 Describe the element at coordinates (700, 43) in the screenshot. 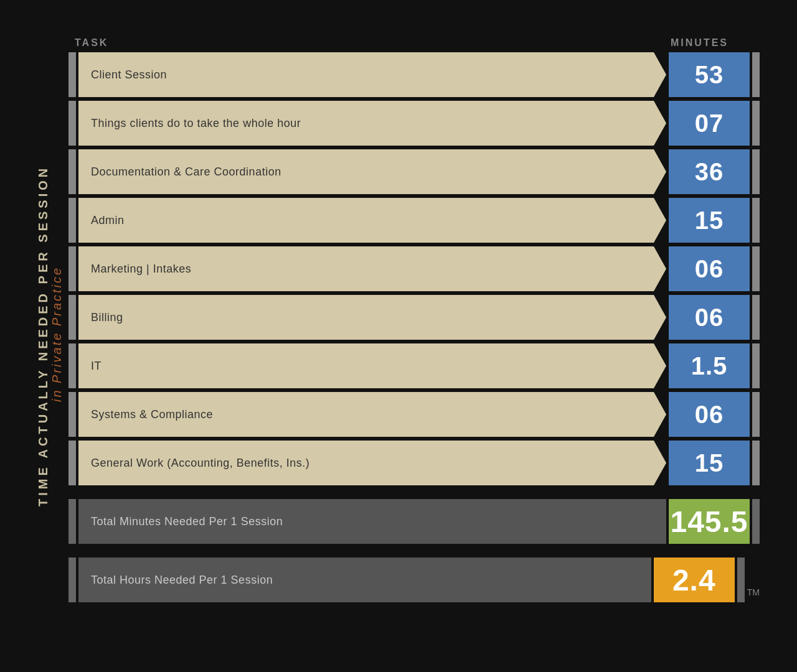

I see `header-minutes: MINUTES` at that location.